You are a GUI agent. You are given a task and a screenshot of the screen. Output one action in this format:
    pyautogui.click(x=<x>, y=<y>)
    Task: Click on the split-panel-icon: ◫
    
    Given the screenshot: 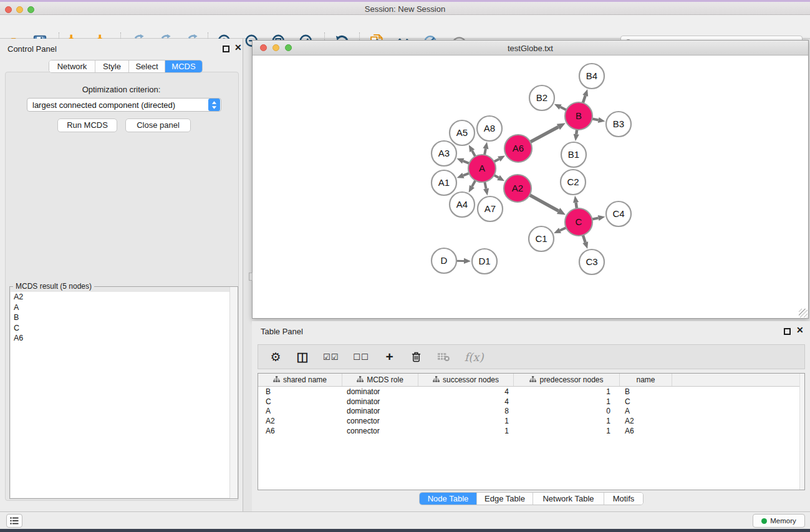 What is the action you would take?
    pyautogui.click(x=302, y=357)
    